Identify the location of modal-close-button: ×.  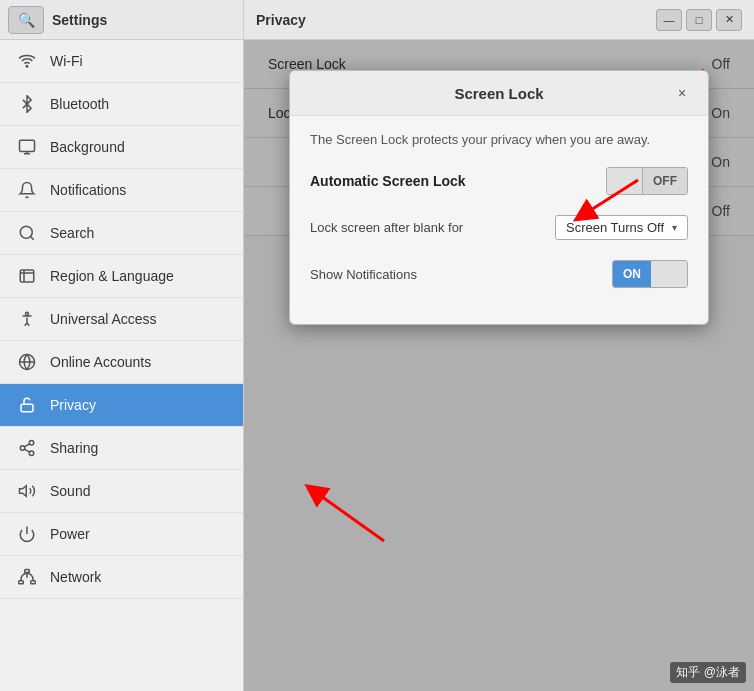
(682, 93).